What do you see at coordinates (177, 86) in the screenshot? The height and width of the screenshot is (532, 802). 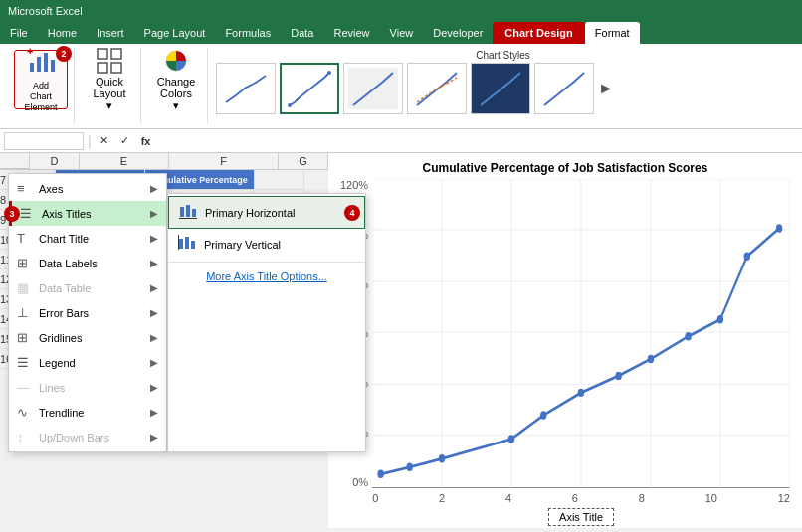 I see `ribbon-group-change-colors: ChangeColors ▾` at bounding box center [177, 86].